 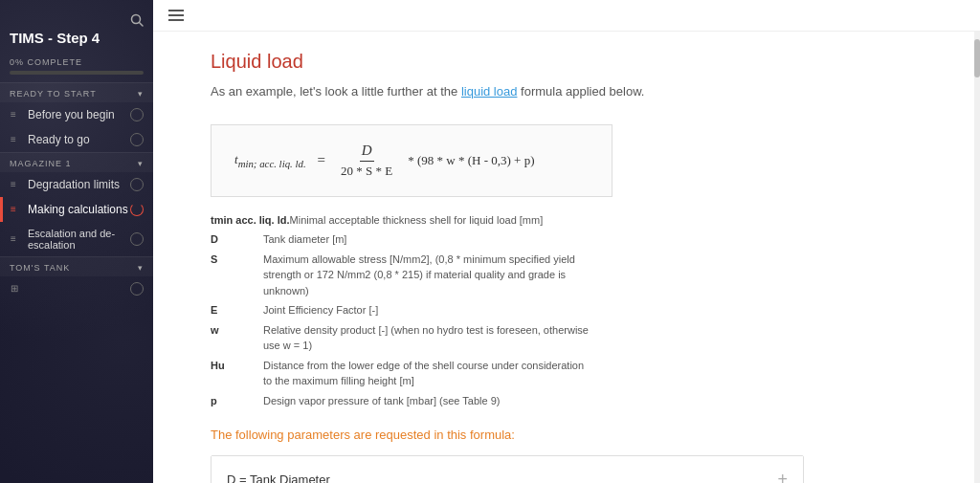 What do you see at coordinates (783, 476) in the screenshot?
I see `accordion-expand-d: +` at bounding box center [783, 476].